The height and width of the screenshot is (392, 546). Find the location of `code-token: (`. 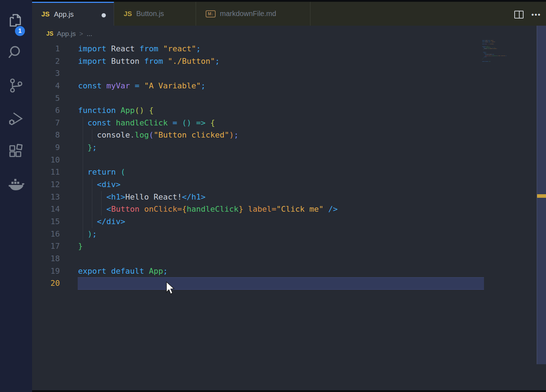

code-token: ( is located at coordinates (486, 52).